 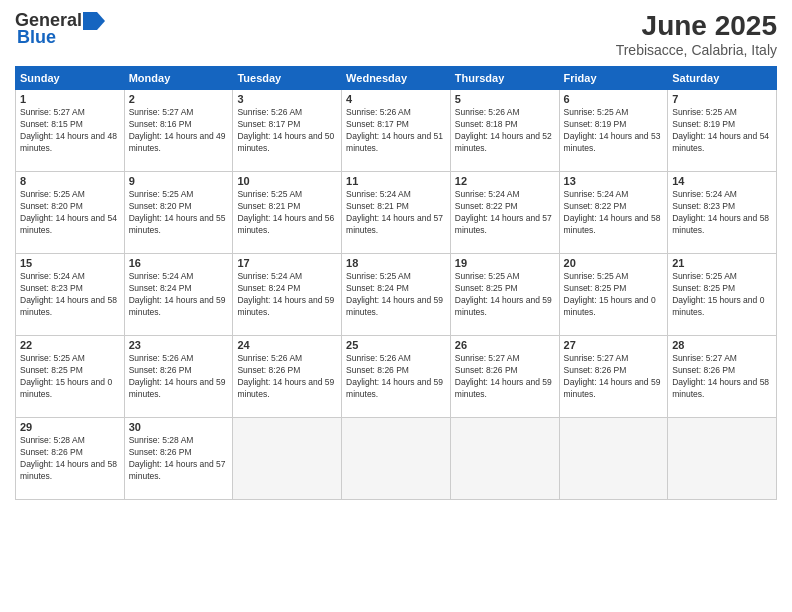 I want to click on table-row: 25 Sunrise: 5:26 AM Sunset: 8:26 PM Dayl…, so click(x=396, y=377).